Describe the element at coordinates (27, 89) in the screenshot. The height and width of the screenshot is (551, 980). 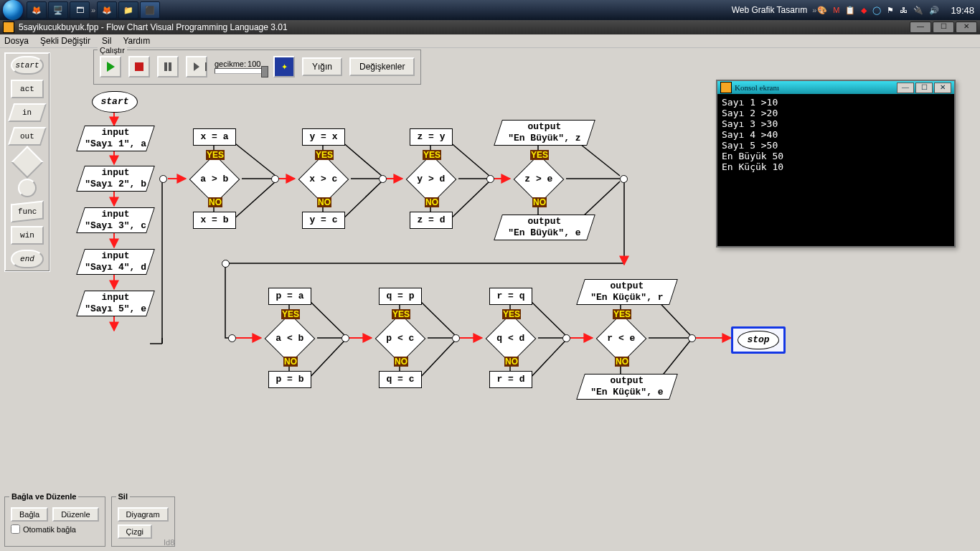
I see `palette-act: act` at that location.